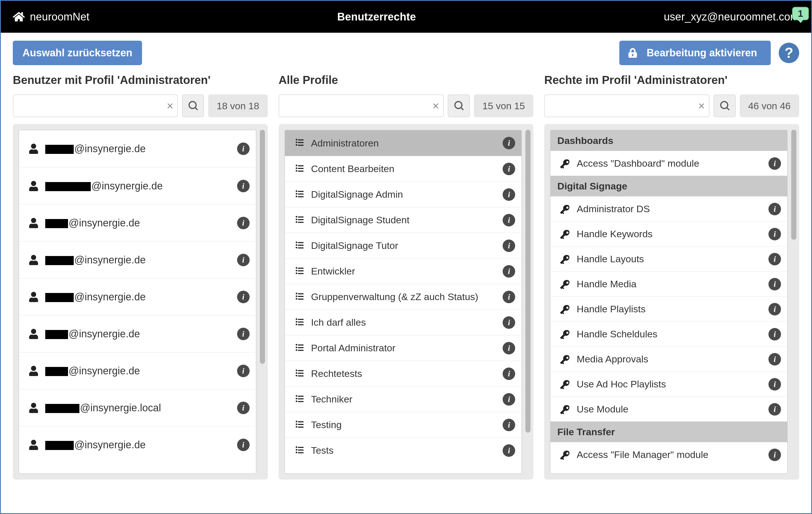  What do you see at coordinates (403, 245) in the screenshot?
I see `profile-row: DigitalSignage Tutori` at bounding box center [403, 245].